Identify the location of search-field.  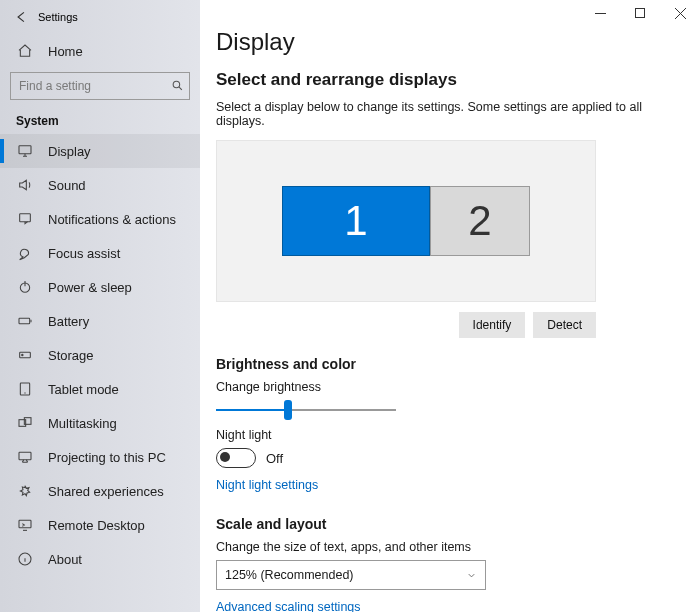
(94, 86).